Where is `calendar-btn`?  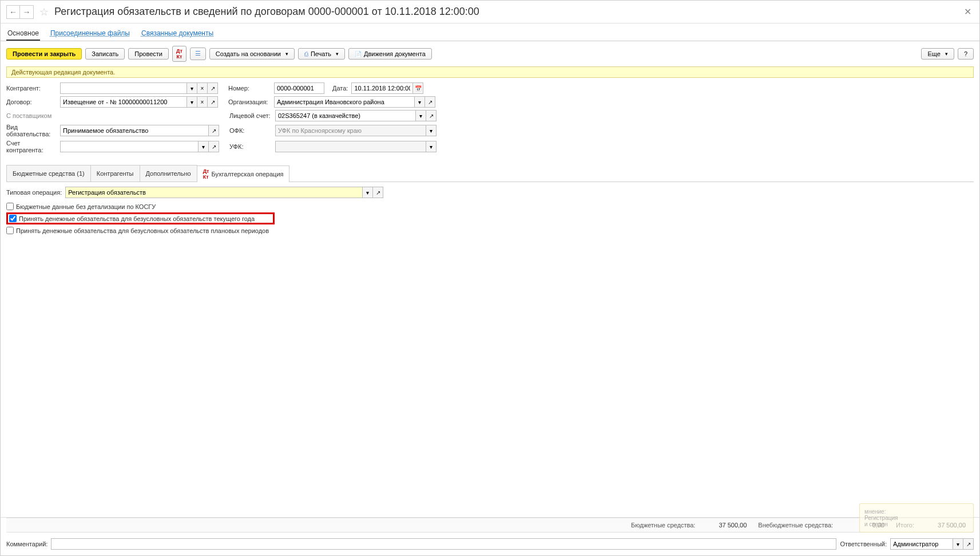
calendar-btn is located at coordinates (418, 88).